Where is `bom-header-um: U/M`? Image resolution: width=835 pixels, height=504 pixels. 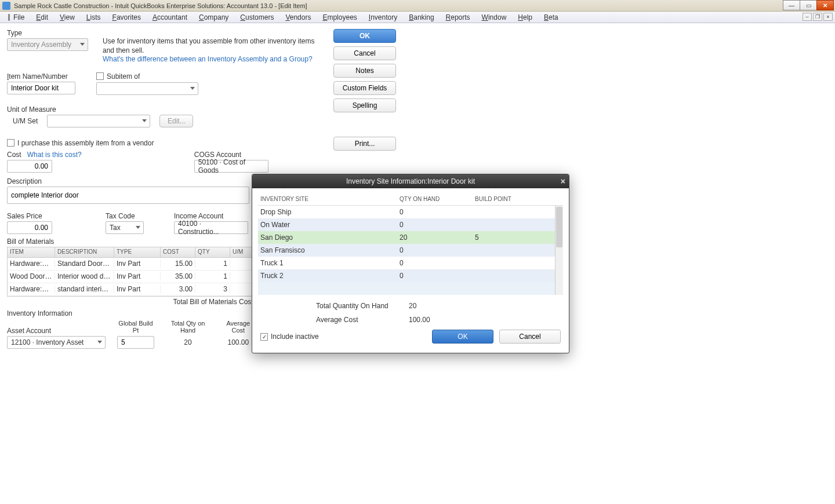
bom-header-um: U/M is located at coordinates (242, 253).